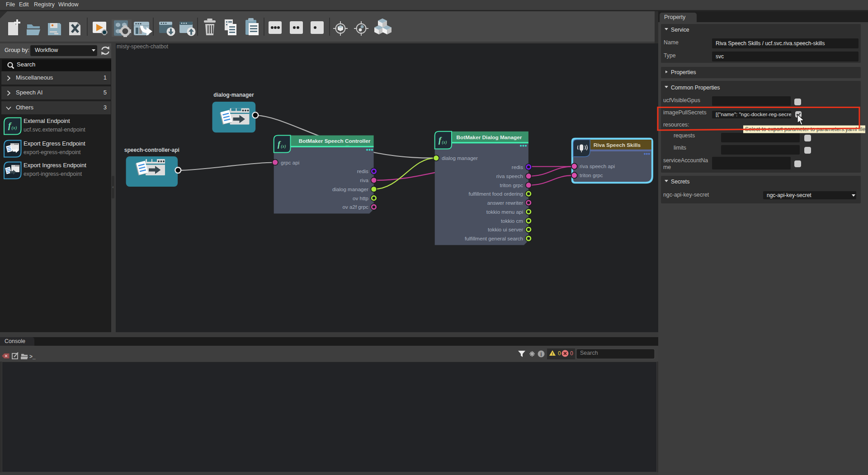 The image size is (868, 475). Describe the element at coordinates (495, 193) in the screenshot. I see `svg-text: fulfillment food ordering` at that location.